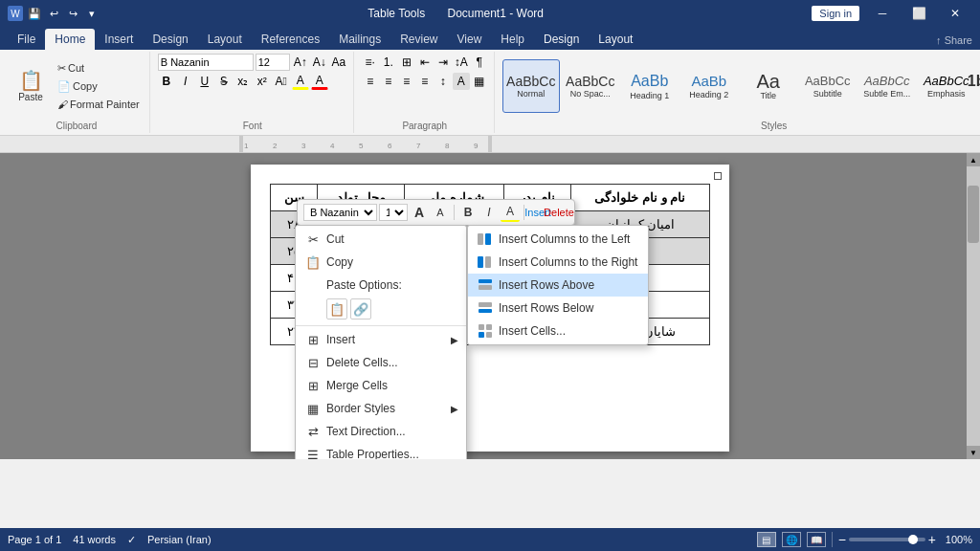 This screenshot has width=980, height=551. Describe the element at coordinates (709, 86) in the screenshot. I see `style-heading2: AaBb Heading 2` at that location.